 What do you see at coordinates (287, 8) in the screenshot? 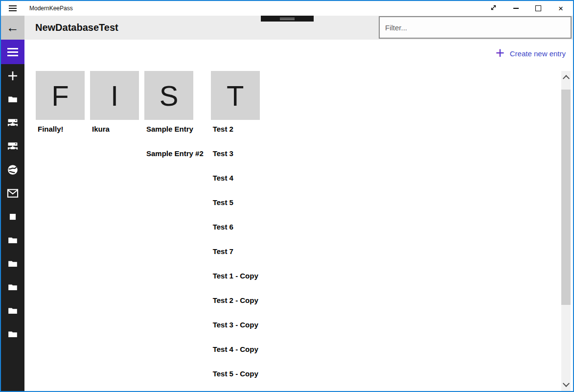
I see `titlebar: ModernKeePass ×` at bounding box center [287, 8].